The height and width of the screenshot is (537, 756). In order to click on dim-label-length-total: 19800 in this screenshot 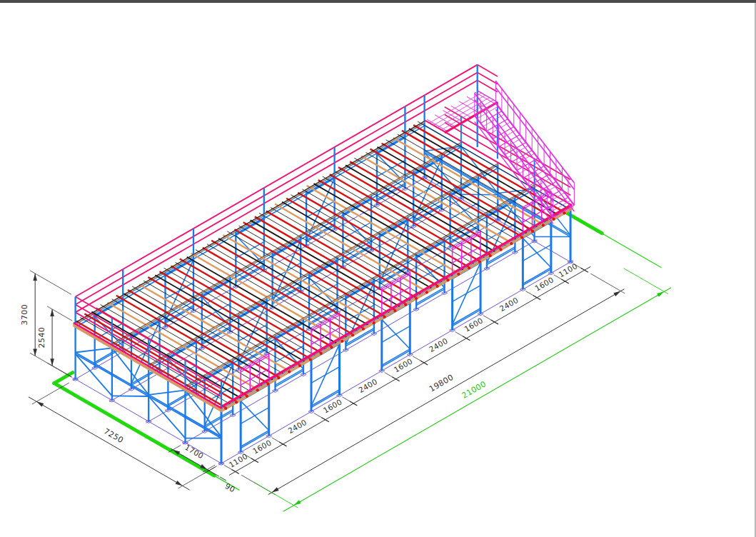, I will do `click(441, 383)`.